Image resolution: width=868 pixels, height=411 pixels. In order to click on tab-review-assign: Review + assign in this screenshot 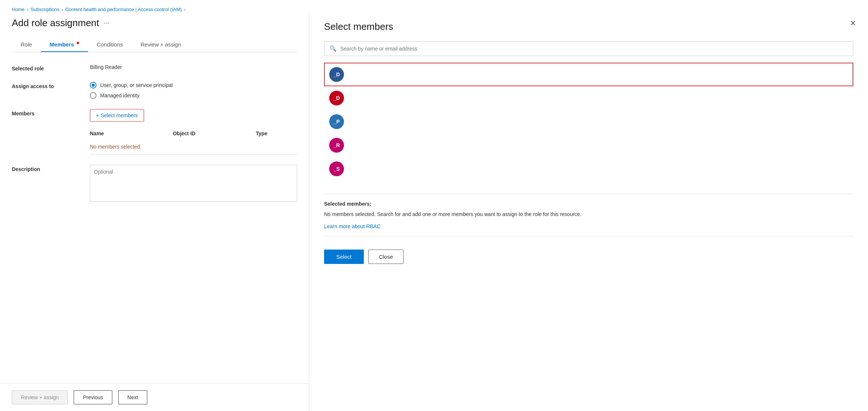, I will do `click(161, 45)`.